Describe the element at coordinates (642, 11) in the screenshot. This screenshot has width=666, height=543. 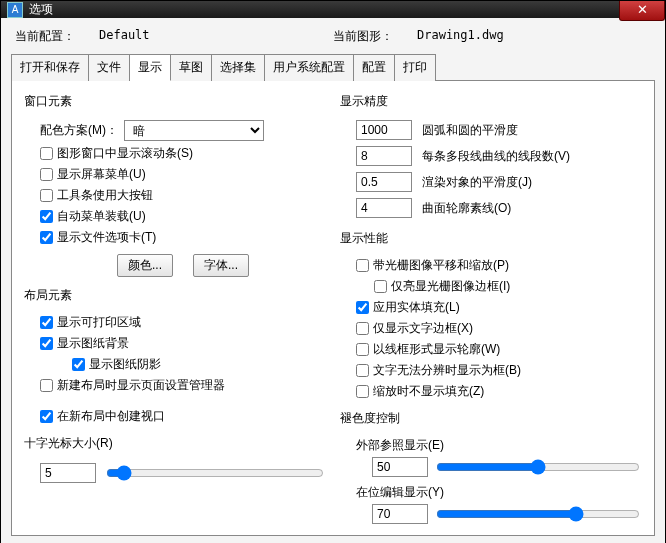
I see `close-icon: ✕` at that location.